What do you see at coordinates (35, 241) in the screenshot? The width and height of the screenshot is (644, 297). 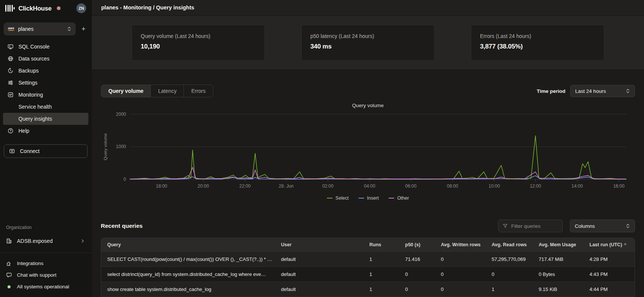 I see `organization-name: ADSB.exposed` at bounding box center [35, 241].